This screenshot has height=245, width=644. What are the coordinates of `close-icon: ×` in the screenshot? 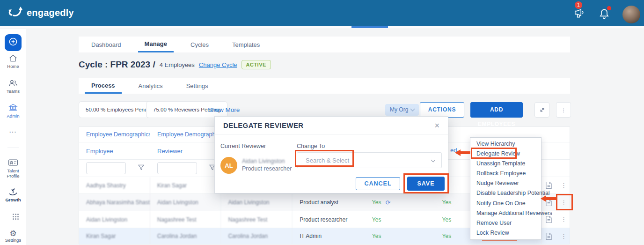 It's located at (437, 126).